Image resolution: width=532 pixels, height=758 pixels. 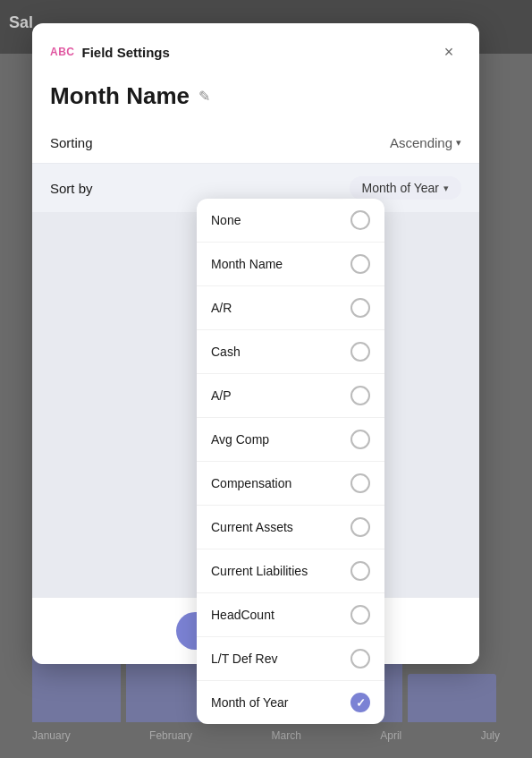 What do you see at coordinates (251, 483) in the screenshot?
I see `dropdown-item-label: Compensation` at bounding box center [251, 483].